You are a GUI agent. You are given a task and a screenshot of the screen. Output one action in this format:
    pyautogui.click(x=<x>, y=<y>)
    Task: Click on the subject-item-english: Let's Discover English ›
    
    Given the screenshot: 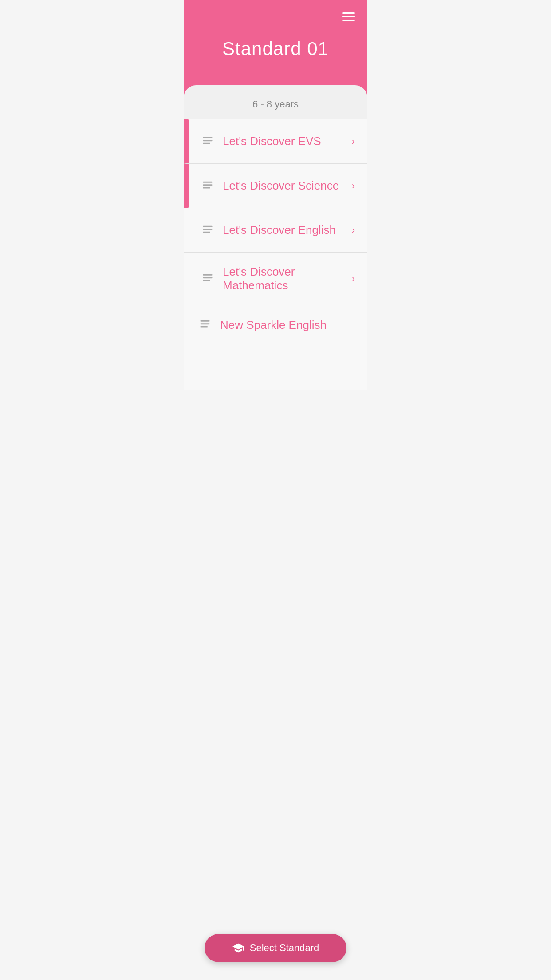 What is the action you would take?
    pyautogui.click(x=276, y=230)
    